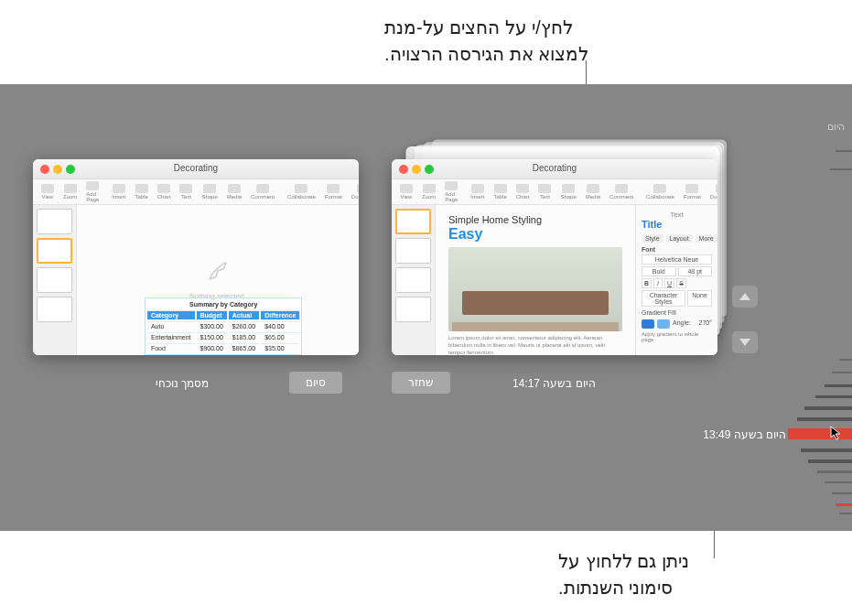 The width and height of the screenshot is (852, 616). What do you see at coordinates (677, 313) in the screenshot?
I see `gradient-label: Gradient Fill` at bounding box center [677, 313].